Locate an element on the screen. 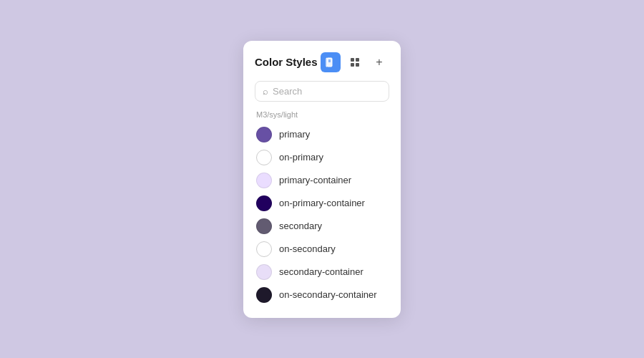  panel-header: Color Styles + is located at coordinates (322, 62).